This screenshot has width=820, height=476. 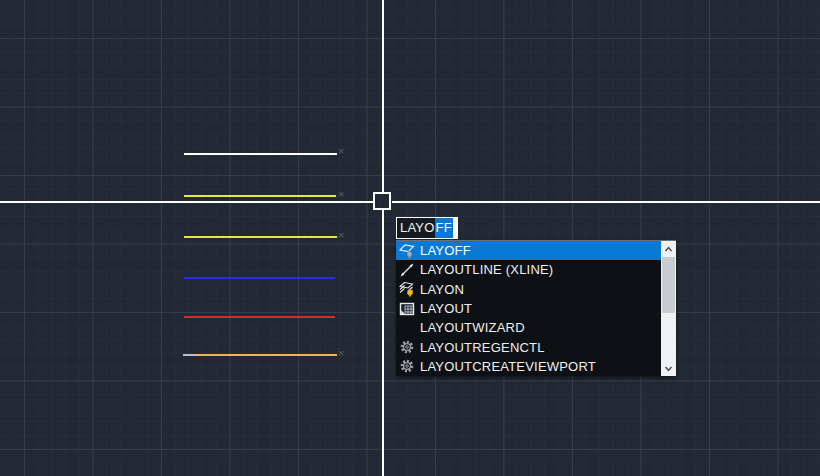 What do you see at coordinates (482, 348) in the screenshot?
I see `autocomplete-item-label: LAYOUTREGENCTL` at bounding box center [482, 348].